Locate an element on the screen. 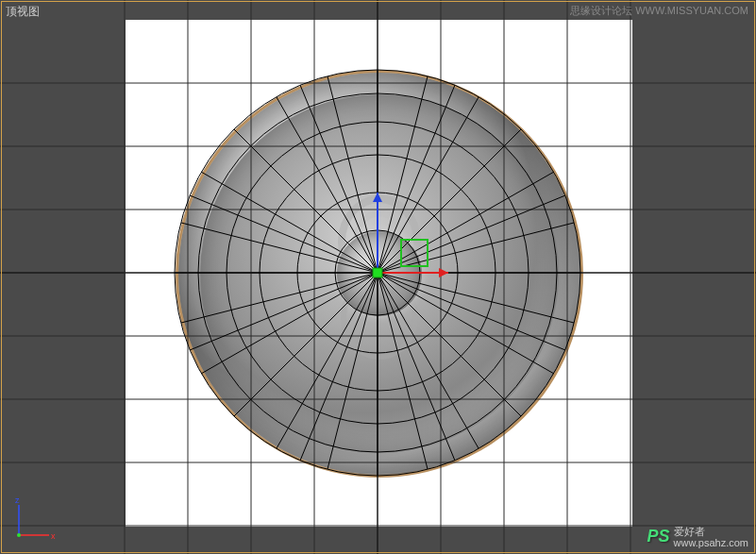  watermark-text: 爱好者 www.psahz.com is located at coordinates (712, 537).